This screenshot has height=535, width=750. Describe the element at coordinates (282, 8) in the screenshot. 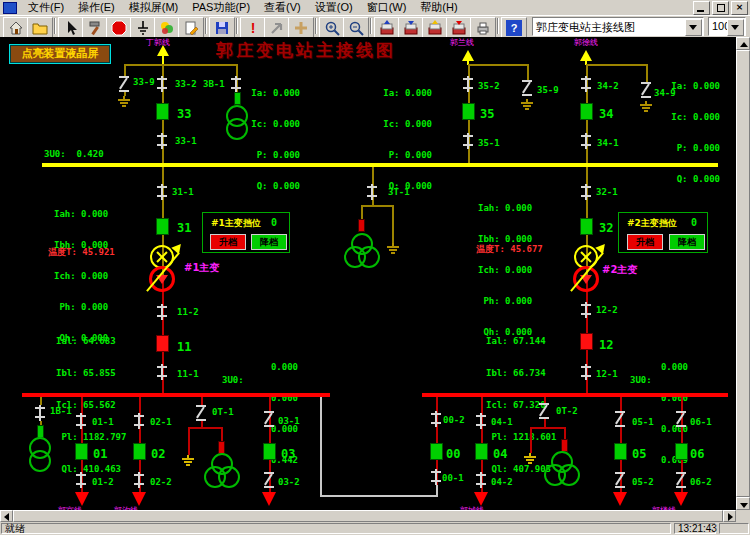

I see `menu-view: 查看(V)` at that location.